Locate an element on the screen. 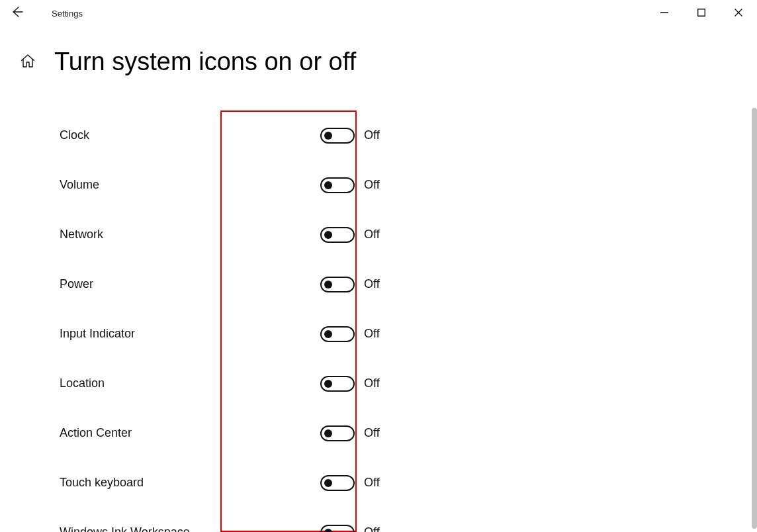 Image resolution: width=757 pixels, height=532 pixels. toggle-row-network: Network Off is located at coordinates (378, 234).